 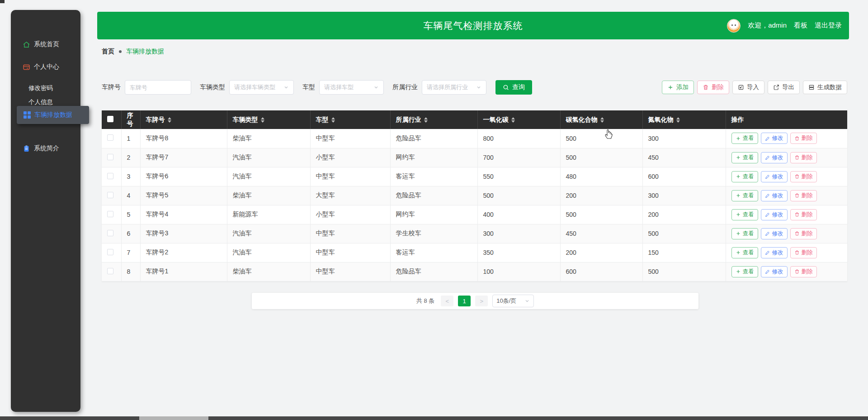 What do you see at coordinates (601, 119) in the screenshot?
I see `col-hc: 碳氢化合物` at bounding box center [601, 119].